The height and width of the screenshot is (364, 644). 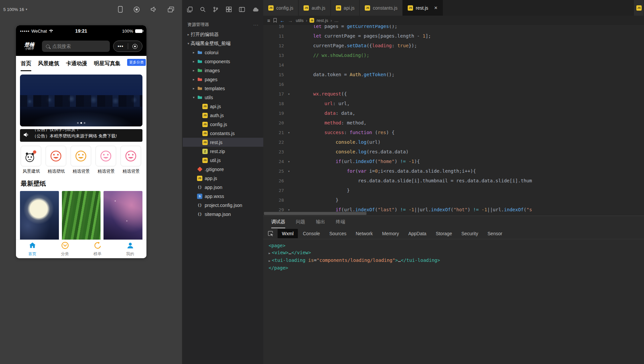 I want to click on zoom-selector: 5 100% 16 ▾, so click(x=15, y=9).